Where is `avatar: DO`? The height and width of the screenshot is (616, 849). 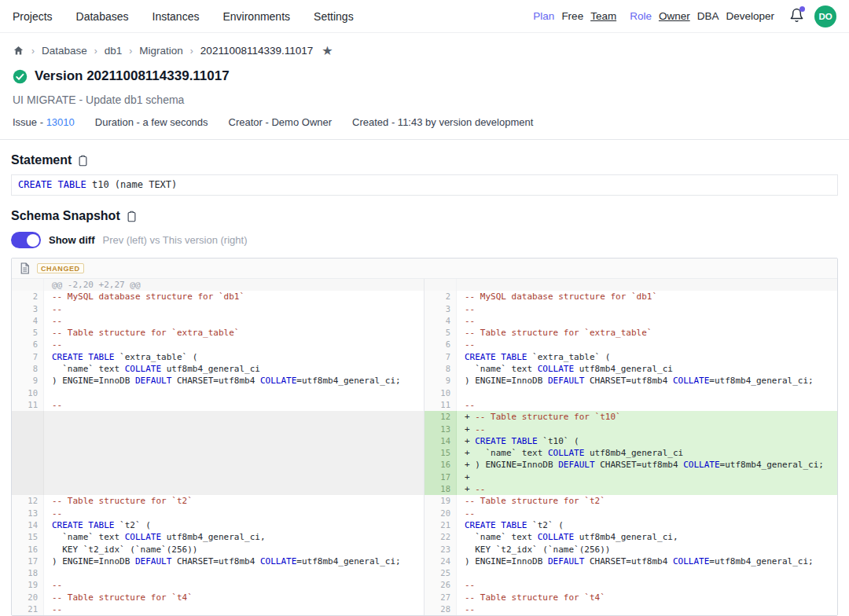
avatar: DO is located at coordinates (825, 16).